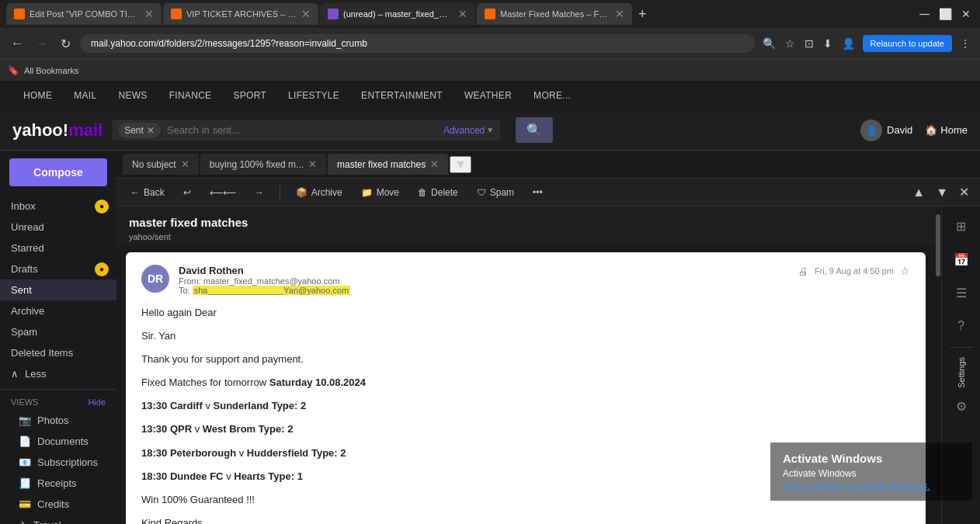 The height and width of the screenshot is (524, 980). I want to click on topnav-weather: WEATHER, so click(488, 95).